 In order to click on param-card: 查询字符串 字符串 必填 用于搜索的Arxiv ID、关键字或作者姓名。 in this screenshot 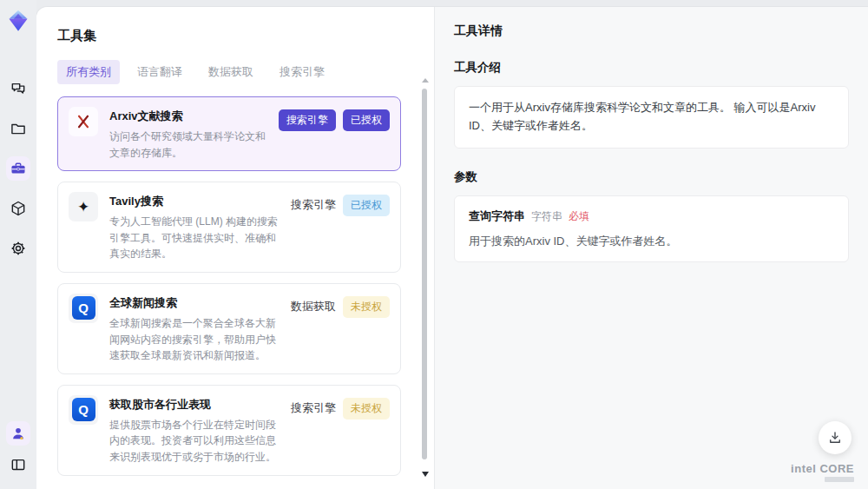, I will do `click(651, 229)`.